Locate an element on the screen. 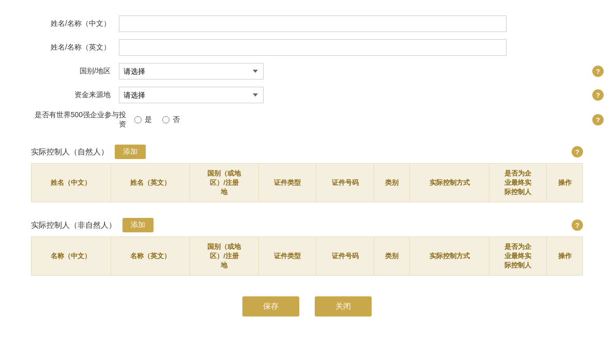  section1-table: 姓名（中文） 姓名（英文） 国别（或地区）/注册地 证件类型 证件号码 类别 实… is located at coordinates (307, 183).